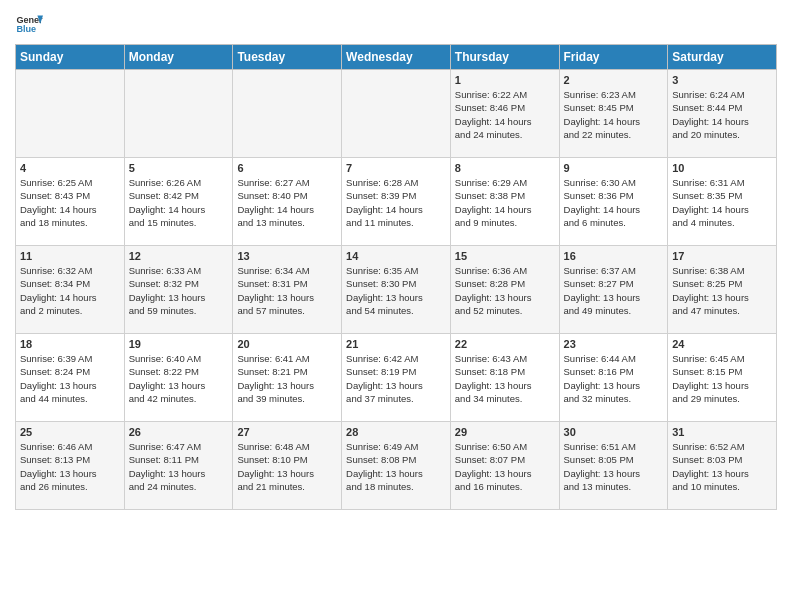 This screenshot has height=612, width=792. I want to click on calendar-cell: 3Sunrise: 6:24 AM Sunset: 8:44 PM Daylig…, so click(722, 114).